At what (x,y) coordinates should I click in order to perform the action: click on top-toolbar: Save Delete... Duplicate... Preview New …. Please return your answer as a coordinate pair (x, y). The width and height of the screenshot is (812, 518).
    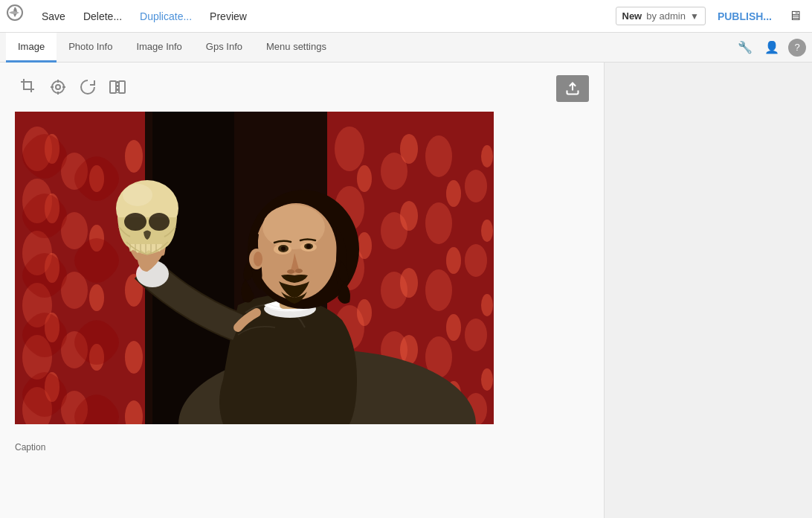
    Looking at the image, I should click on (406, 16).